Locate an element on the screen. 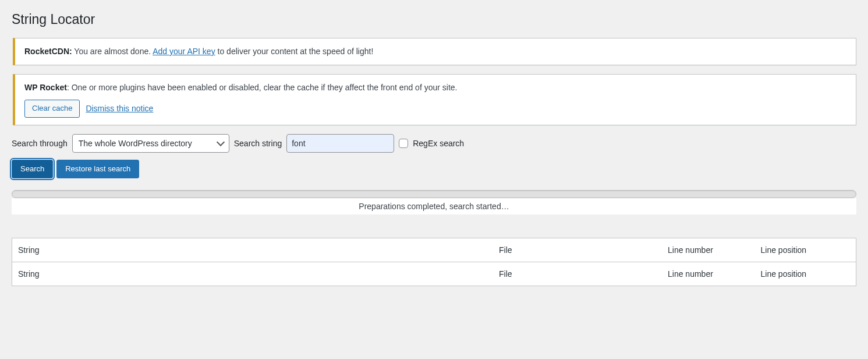  regex-label: RegEx search is located at coordinates (438, 143).